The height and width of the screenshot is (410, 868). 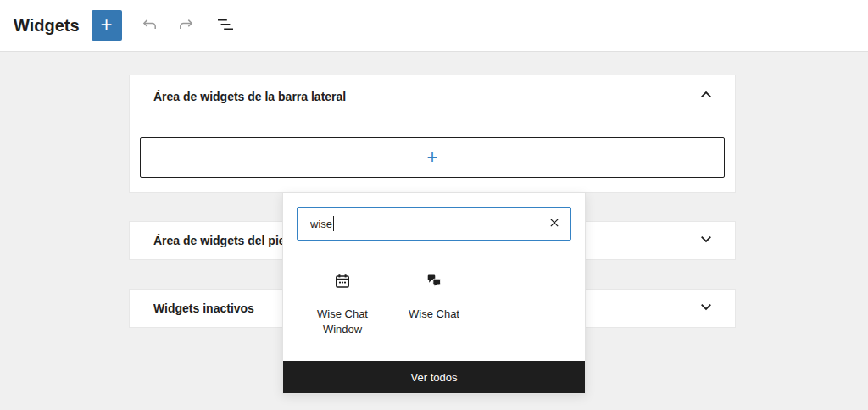 What do you see at coordinates (434, 378) in the screenshot?
I see `view-all-label: Ver todos` at bounding box center [434, 378].